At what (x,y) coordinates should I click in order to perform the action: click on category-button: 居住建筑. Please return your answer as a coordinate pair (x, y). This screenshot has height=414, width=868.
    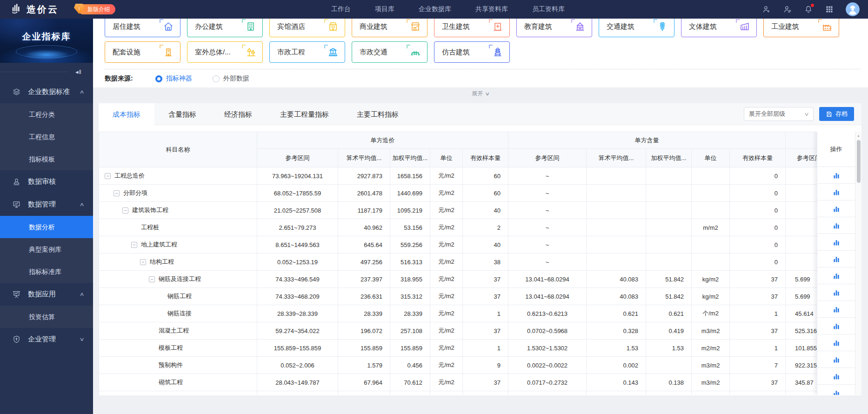
    Looking at the image, I should click on (142, 27).